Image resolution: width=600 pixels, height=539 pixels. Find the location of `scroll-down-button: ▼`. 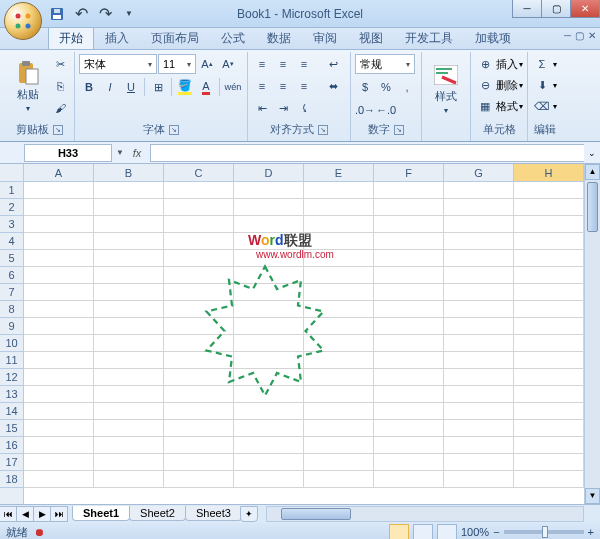

scroll-down-button: ▼ is located at coordinates (592, 496).